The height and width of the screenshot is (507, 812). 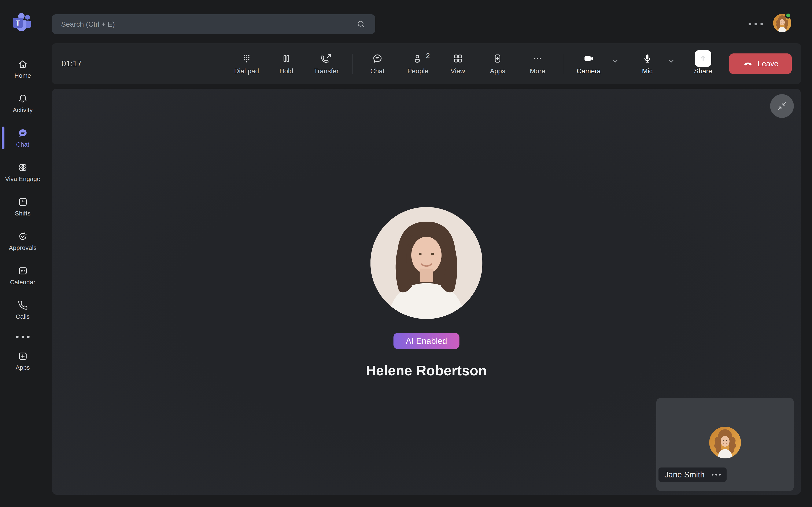 I want to click on hang-up-icon, so click(x=748, y=64).